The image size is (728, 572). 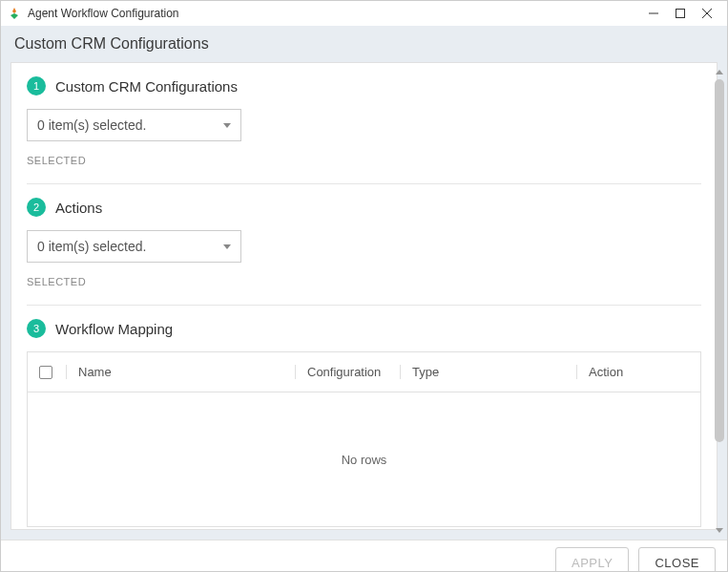 I want to click on scroll-thumb, so click(x=719, y=261).